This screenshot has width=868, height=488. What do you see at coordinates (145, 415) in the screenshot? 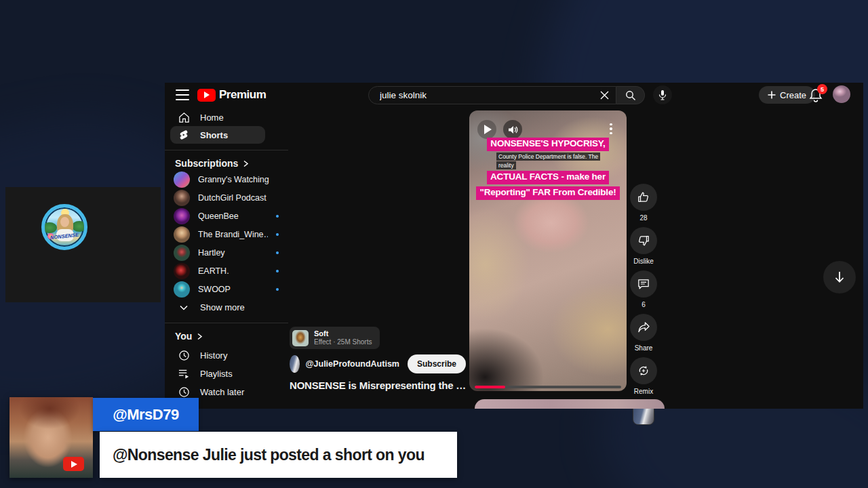
I see `streamer-handle: @MrsD79` at bounding box center [145, 415].